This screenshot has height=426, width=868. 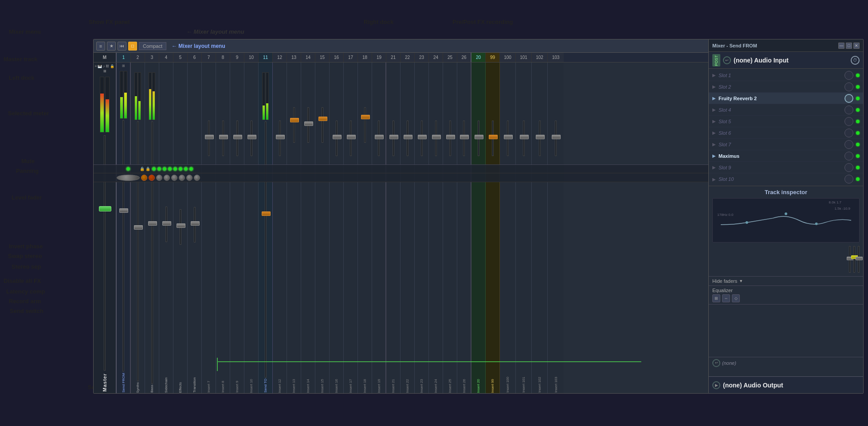 What do you see at coordinates (786, 259) in the screenshot?
I see `properties-faders` at bounding box center [786, 259].